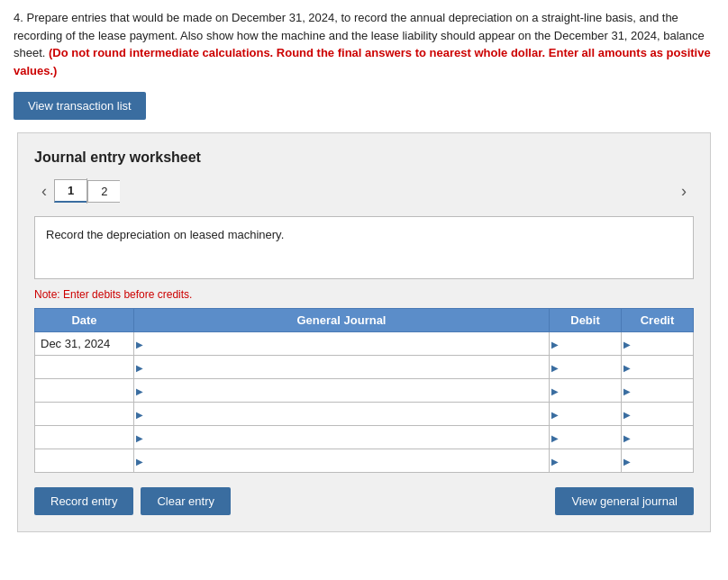 Image resolution: width=728 pixels, height=580 pixels. Describe the element at coordinates (658, 391) in the screenshot. I see `row3-credit` at that location.